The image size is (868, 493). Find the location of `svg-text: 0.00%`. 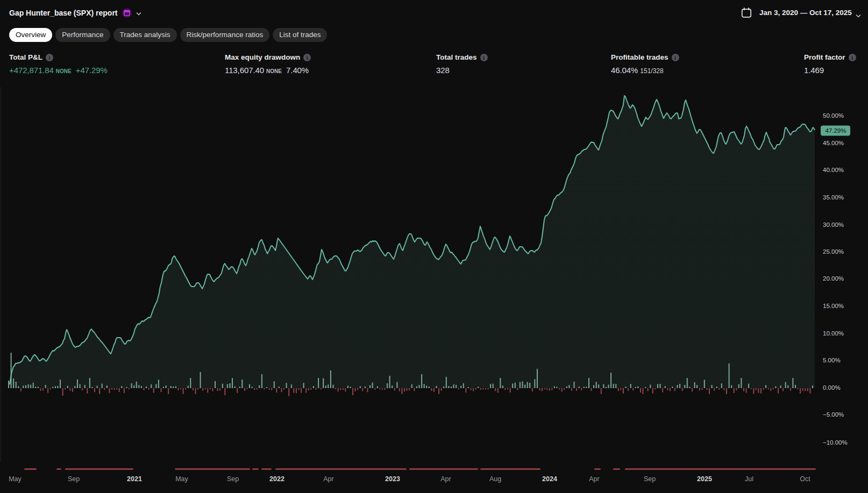

svg-text: 0.00% is located at coordinates (831, 388).